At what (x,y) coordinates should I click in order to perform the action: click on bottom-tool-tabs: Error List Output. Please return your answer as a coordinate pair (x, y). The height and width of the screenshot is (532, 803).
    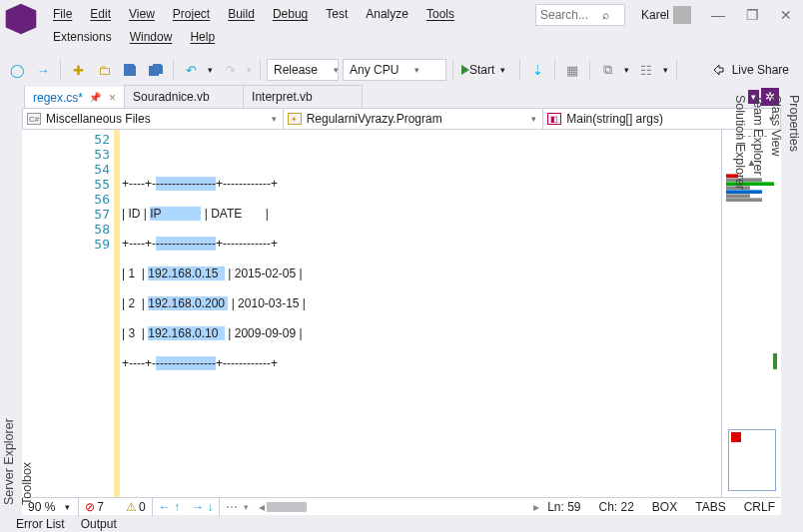
    Looking at the image, I should click on (402, 523).